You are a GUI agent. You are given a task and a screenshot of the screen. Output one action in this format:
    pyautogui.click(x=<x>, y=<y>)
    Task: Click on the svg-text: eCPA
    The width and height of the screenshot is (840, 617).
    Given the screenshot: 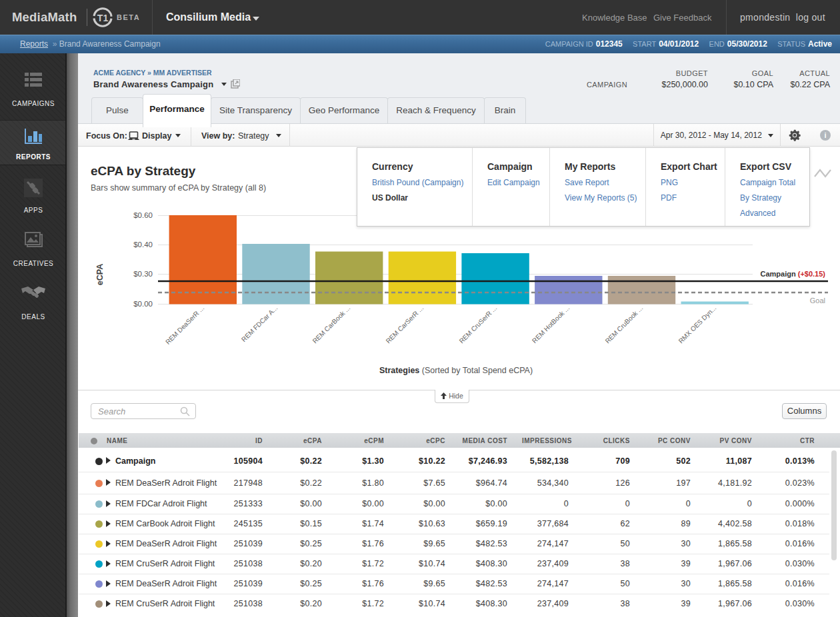 What is the action you would take?
    pyautogui.click(x=100, y=275)
    